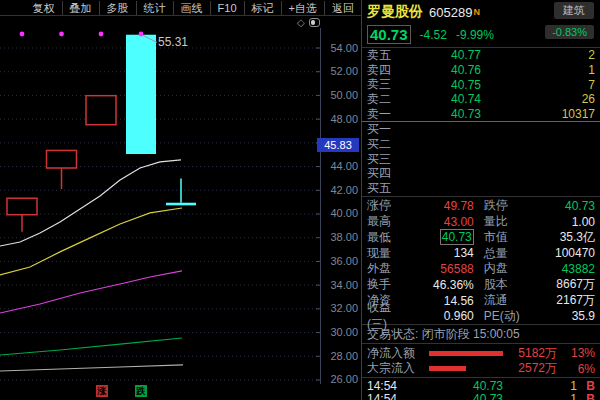 This screenshot has height=400, width=600. What do you see at coordinates (459, 206) in the screenshot?
I see `stat-value-text: 49.78` at bounding box center [459, 206].